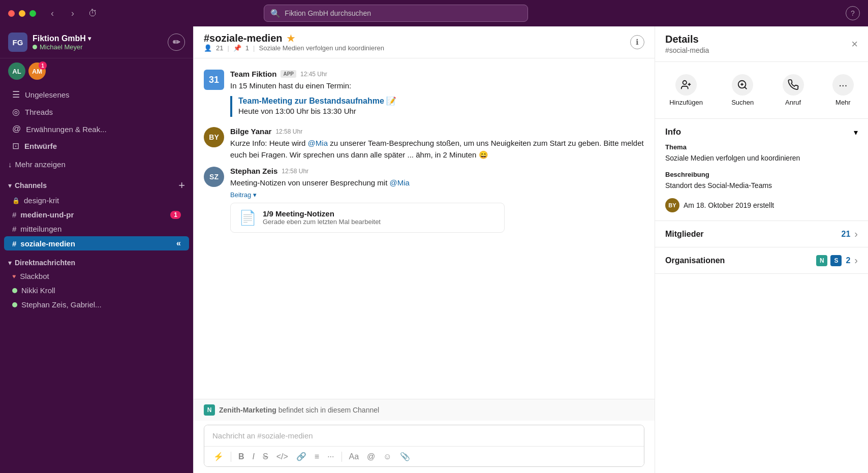  I want to click on toolbar-bolt: ⚡, so click(219, 456).